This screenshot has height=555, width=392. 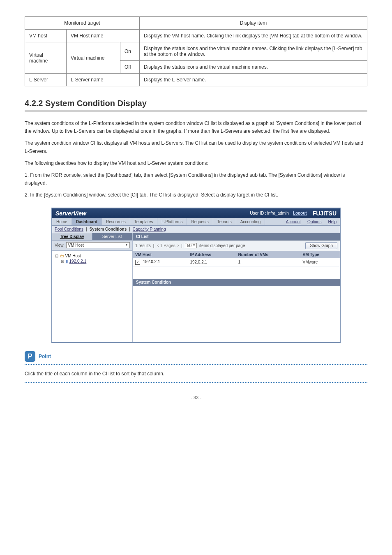 I want to click on per-page-select: 50, so click(x=191, y=246).